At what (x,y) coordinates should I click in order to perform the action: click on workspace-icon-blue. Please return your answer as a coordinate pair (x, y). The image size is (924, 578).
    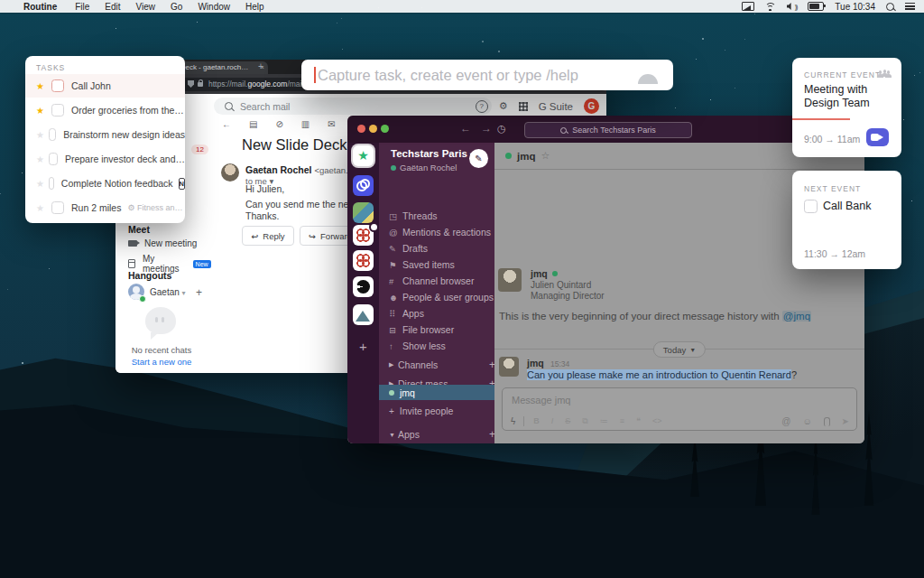
    Looking at the image, I should click on (363, 186).